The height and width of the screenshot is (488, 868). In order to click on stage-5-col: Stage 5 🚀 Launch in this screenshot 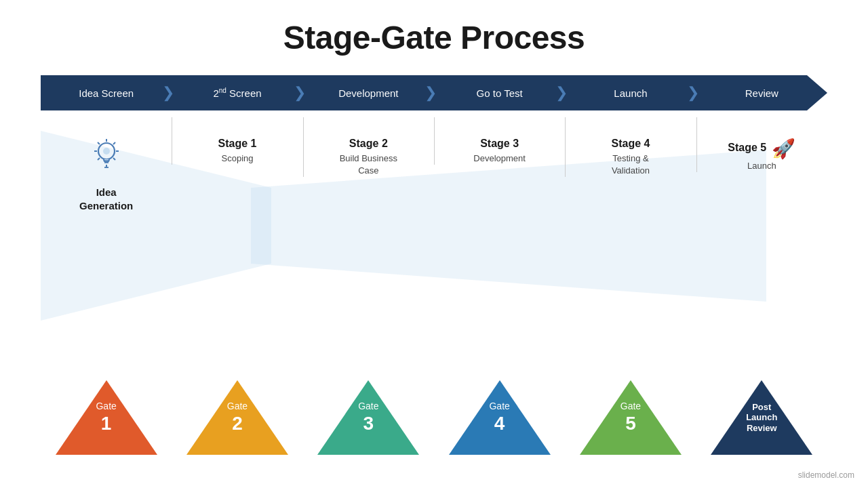, I will do `click(762, 145)`.